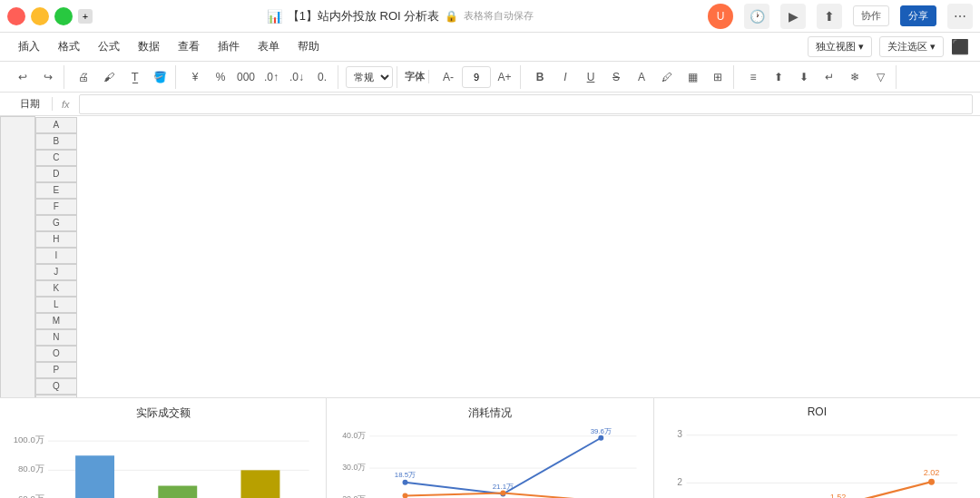 This screenshot has width=980, height=498. I want to click on bucket-button: 🪣, so click(160, 77).